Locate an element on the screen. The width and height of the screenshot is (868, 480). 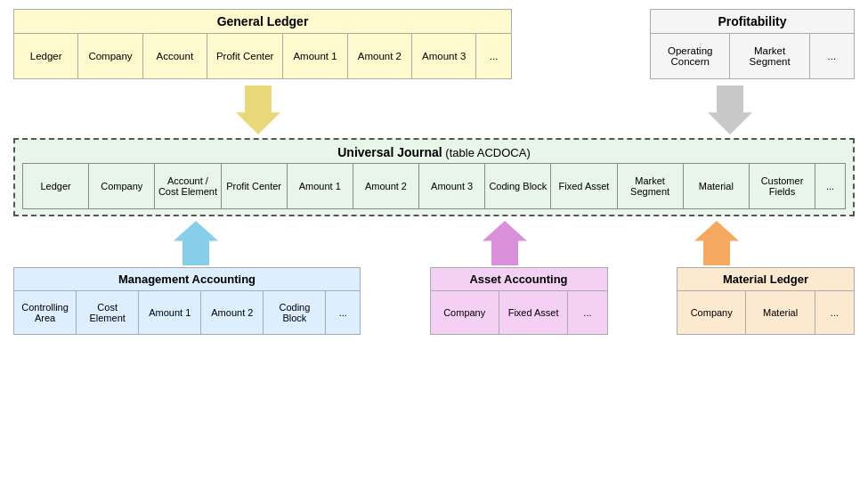
profit-field-operating-concern: Operating Concern is located at coordinates (691, 56).